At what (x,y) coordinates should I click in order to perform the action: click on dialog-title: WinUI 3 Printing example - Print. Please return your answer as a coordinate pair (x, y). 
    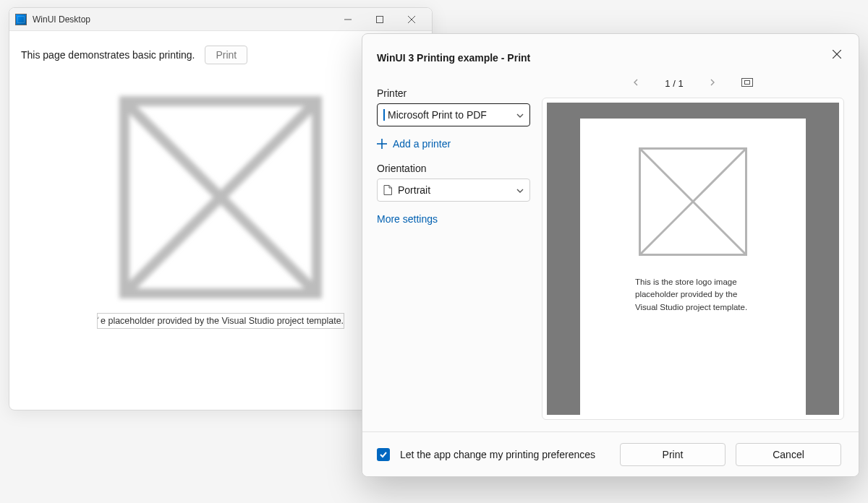
    Looking at the image, I should click on (454, 58).